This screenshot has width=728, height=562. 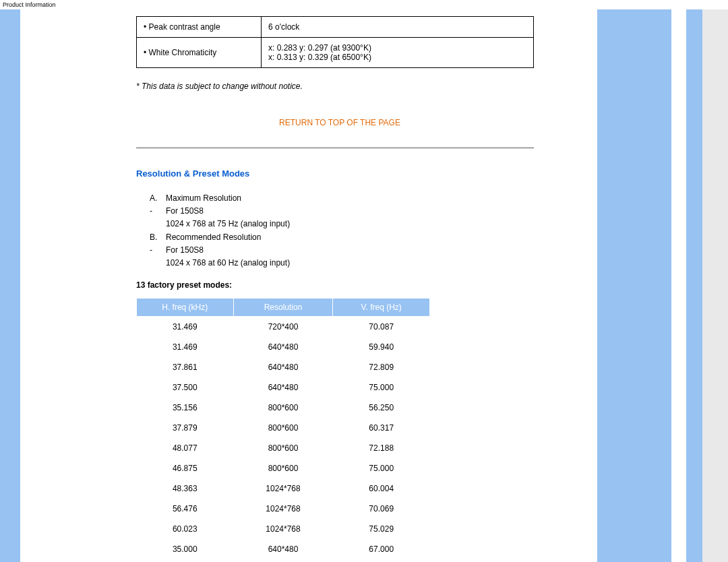 What do you see at coordinates (398, 53) in the screenshot?
I see `spec-value: x: 0.283 y: 0.297 (at 9300°K)x: 0.313 y:…` at bounding box center [398, 53].